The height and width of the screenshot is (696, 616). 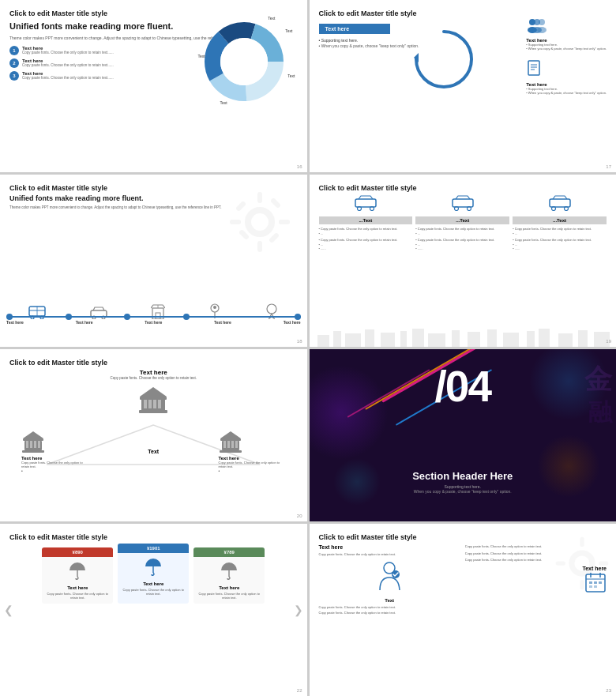 I want to click on slide-8-content: Text here Copy paste fonts. Choose the o…, so click(x=463, y=580).